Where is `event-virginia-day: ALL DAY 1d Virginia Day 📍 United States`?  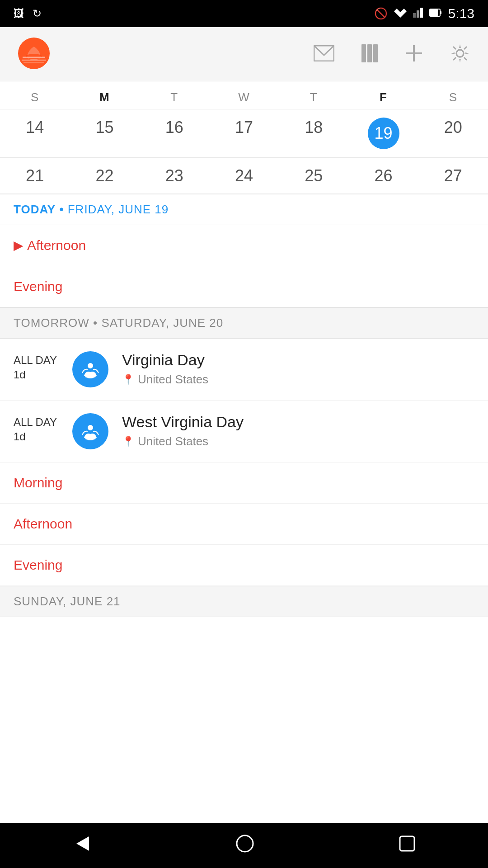
event-virginia-day: ALL DAY 1d Virginia Day 📍 United States is located at coordinates (244, 370).